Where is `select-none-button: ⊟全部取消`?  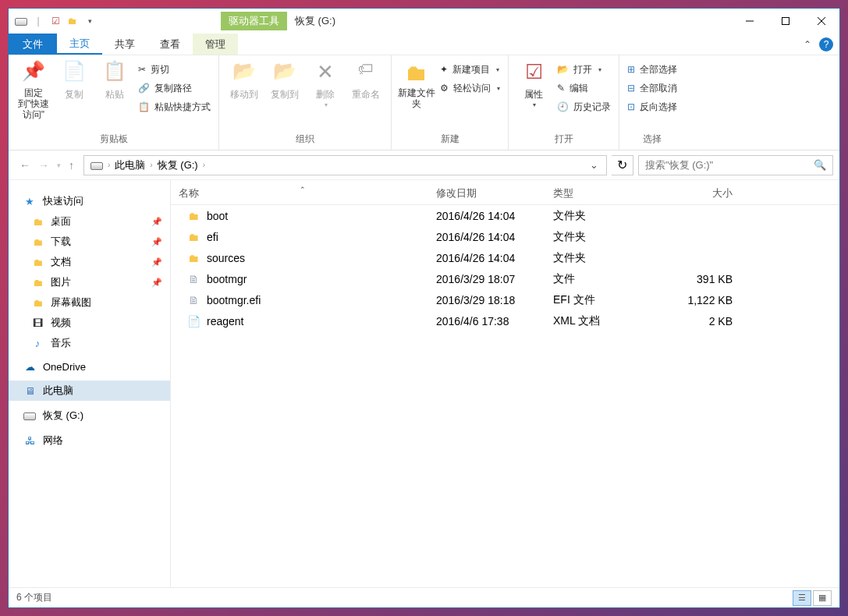
select-none-button: ⊟全部取消 is located at coordinates (652, 88).